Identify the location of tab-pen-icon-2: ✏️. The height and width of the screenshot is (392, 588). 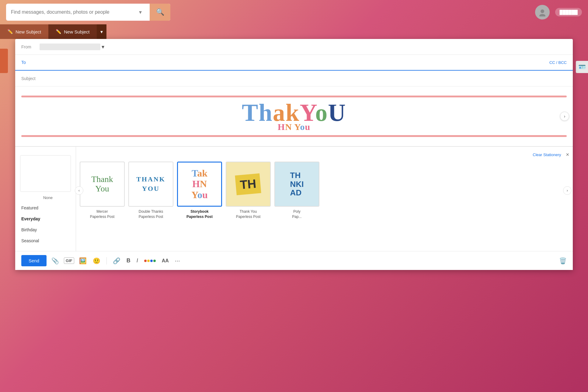
(58, 32).